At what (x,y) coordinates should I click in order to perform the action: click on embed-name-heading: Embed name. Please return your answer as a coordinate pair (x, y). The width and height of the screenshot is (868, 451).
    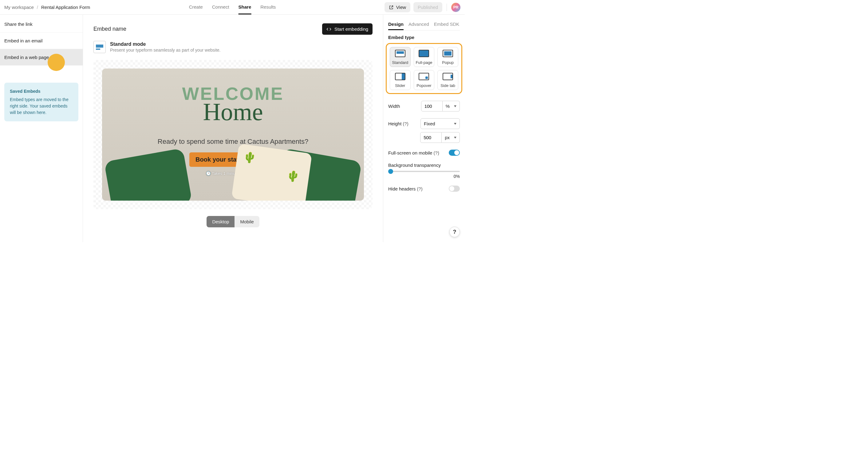
    Looking at the image, I should click on (110, 29).